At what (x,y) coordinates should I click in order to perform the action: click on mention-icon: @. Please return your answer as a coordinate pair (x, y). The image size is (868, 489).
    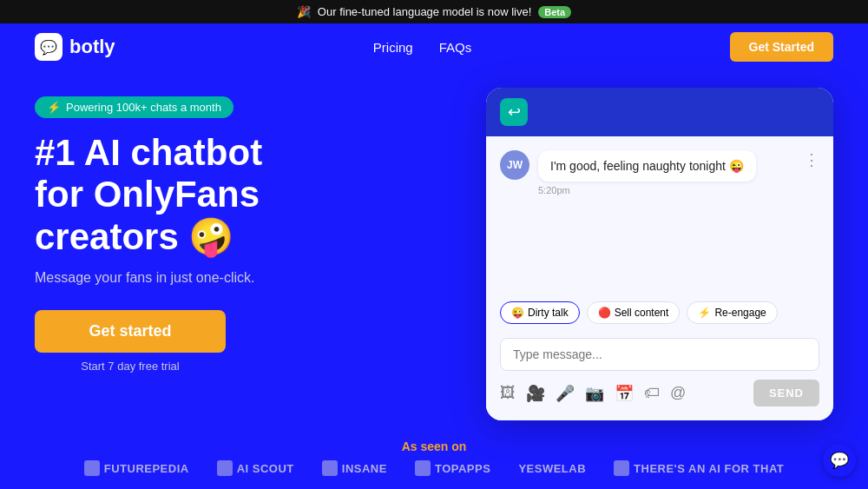
    Looking at the image, I should click on (678, 393).